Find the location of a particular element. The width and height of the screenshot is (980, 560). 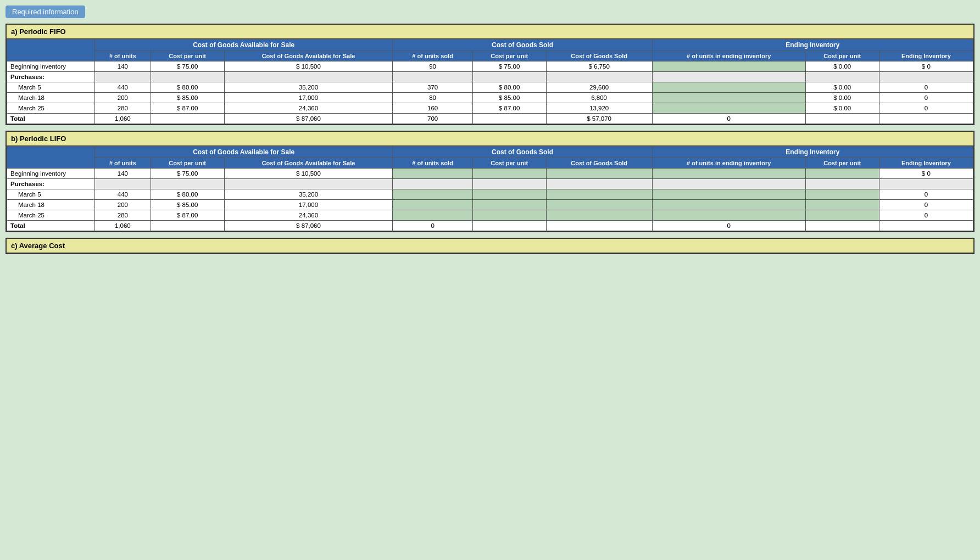

row-label-5: Total is located at coordinates (51, 119).